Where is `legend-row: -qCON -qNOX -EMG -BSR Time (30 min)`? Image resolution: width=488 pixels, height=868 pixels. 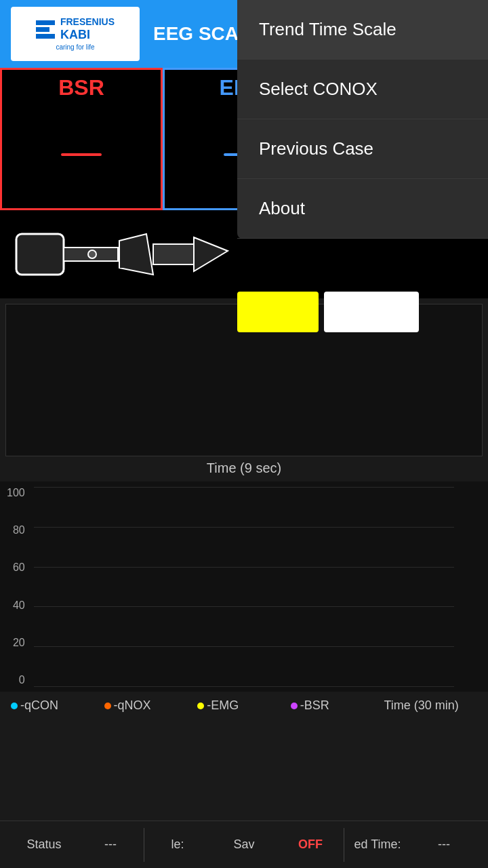
legend-row: -qCON -qNOX -EMG -BSR Time (30 min) is located at coordinates (244, 705).